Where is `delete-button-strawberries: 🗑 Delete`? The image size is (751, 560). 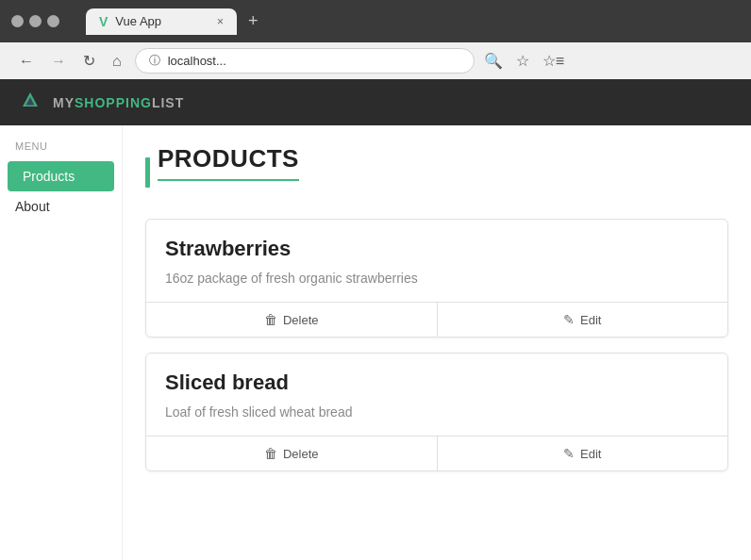
delete-button-strawberries: 🗑 Delete is located at coordinates (292, 320).